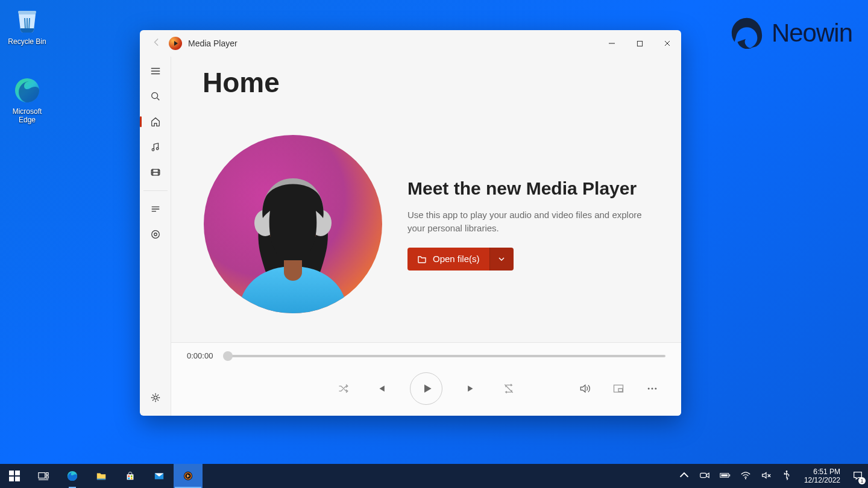 The height and width of the screenshot is (488, 868). I want to click on action-center-button, so click(858, 476).